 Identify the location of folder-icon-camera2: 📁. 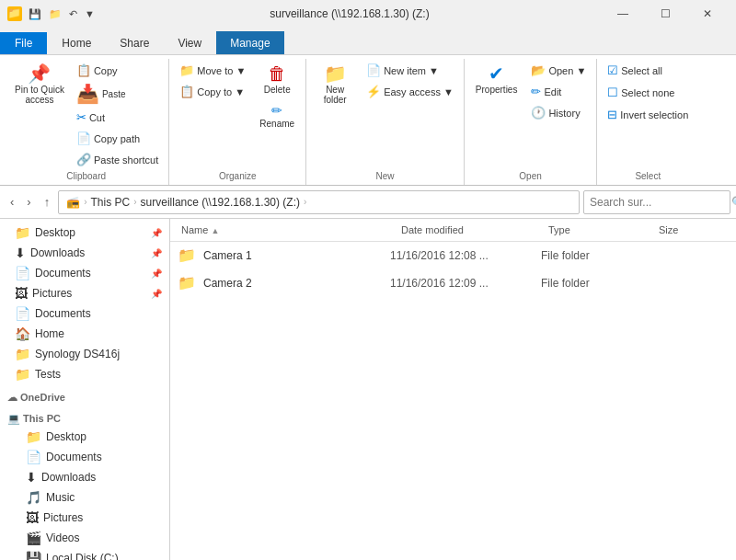
(187, 283).